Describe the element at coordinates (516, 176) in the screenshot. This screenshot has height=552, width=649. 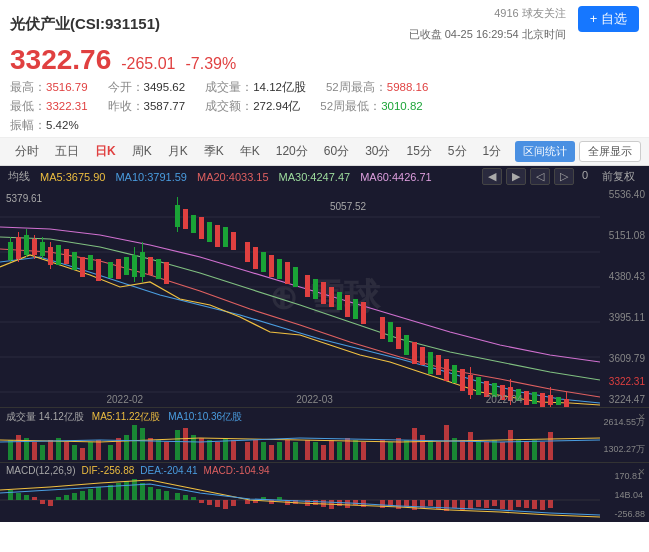
I see `chart-next-button: ▶` at that location.